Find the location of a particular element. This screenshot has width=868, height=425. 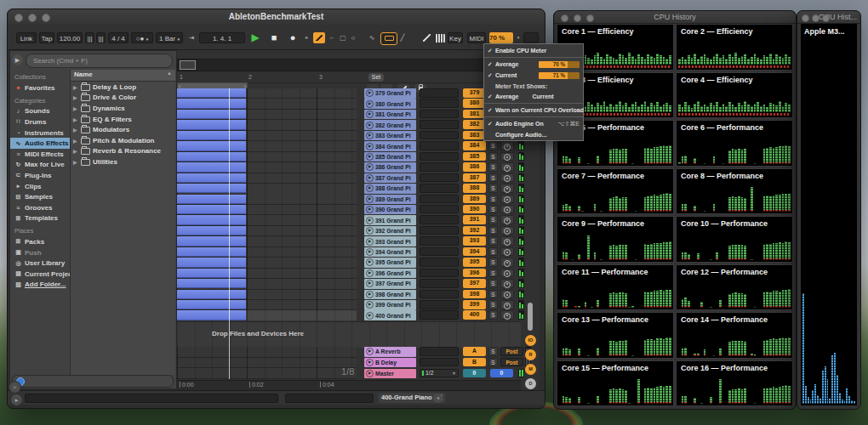

list-item-delay-loop: ▶Delay & Loop is located at coordinates (123, 87).